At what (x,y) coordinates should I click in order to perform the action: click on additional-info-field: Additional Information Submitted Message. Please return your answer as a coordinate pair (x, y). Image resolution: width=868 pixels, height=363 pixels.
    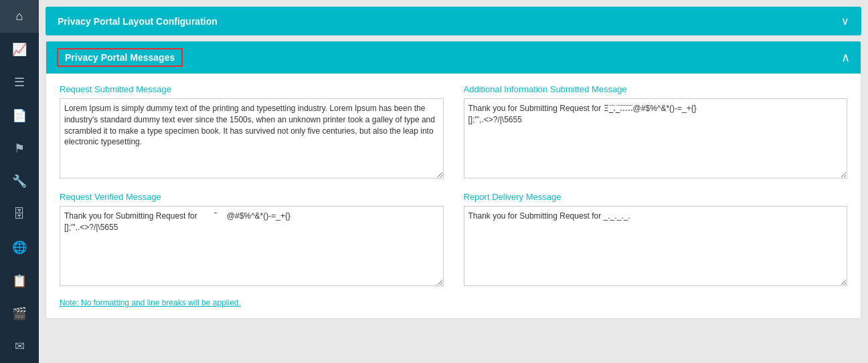
    Looking at the image, I should click on (656, 132).